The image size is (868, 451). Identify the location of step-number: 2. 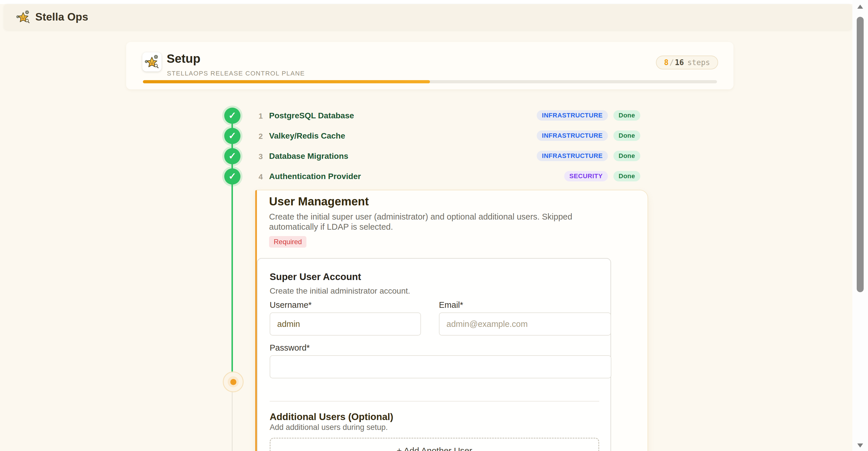
(261, 136).